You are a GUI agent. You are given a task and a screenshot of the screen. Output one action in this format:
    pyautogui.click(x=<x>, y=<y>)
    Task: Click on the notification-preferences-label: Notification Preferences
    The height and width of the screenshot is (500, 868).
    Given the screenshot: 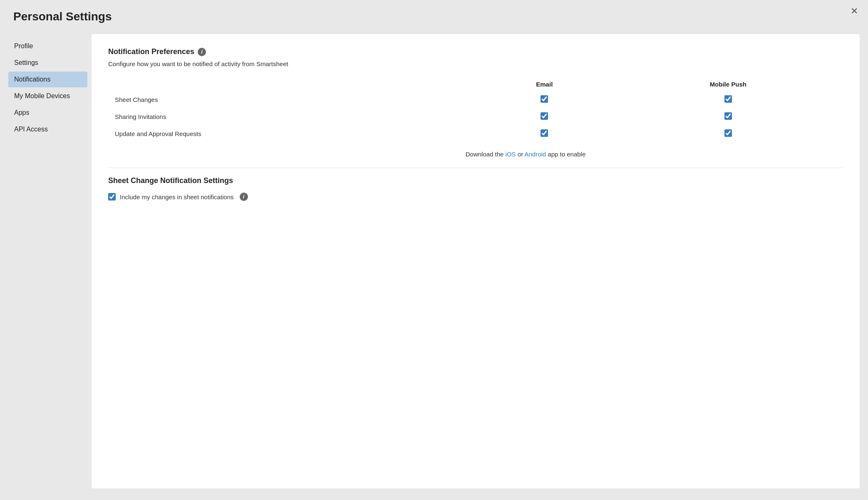 What is the action you would take?
    pyautogui.click(x=151, y=52)
    